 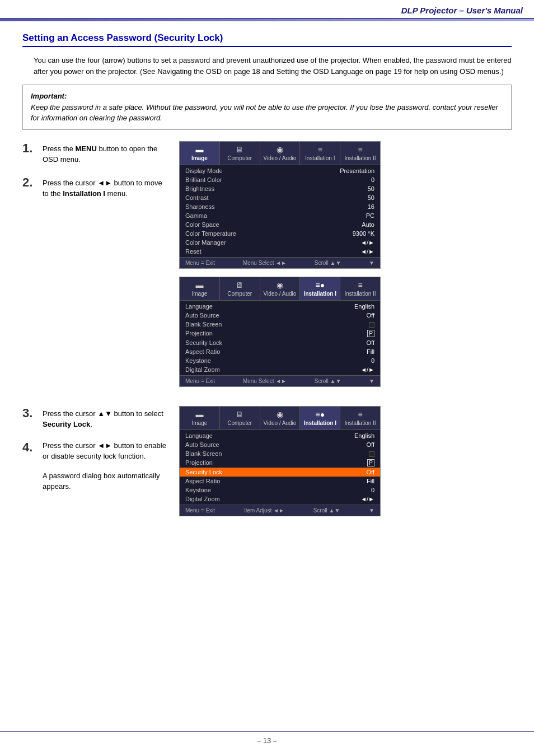 What do you see at coordinates (328, 381) in the screenshot?
I see `footer-scroll-2: Scroll ▲▼` at bounding box center [328, 381].